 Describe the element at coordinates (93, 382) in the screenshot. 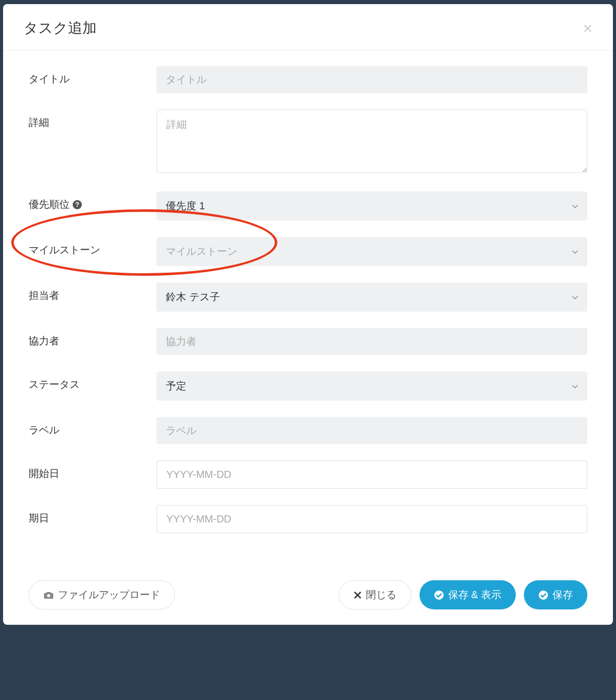

I see `status-label: ステータス` at that location.